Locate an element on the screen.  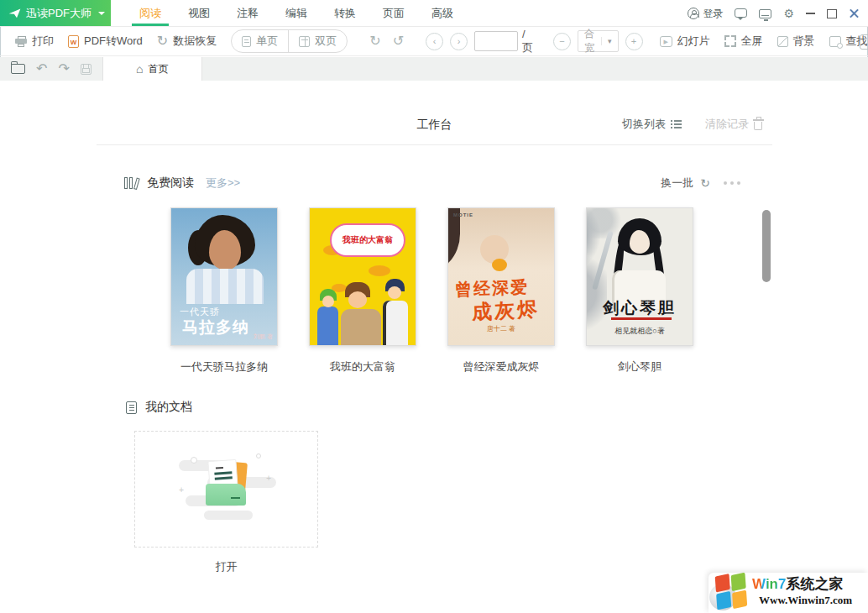
more-options-button is located at coordinates (732, 183).